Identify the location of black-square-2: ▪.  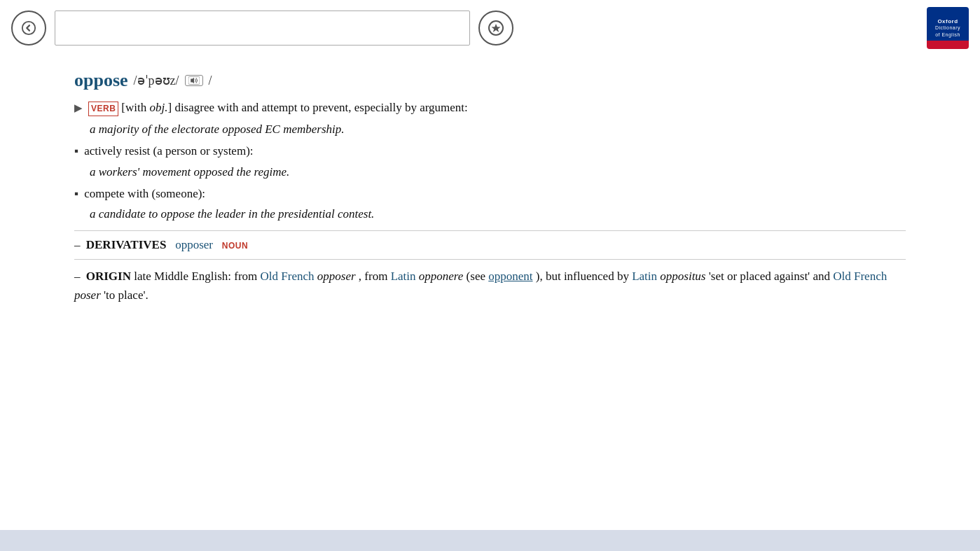
(76, 193).